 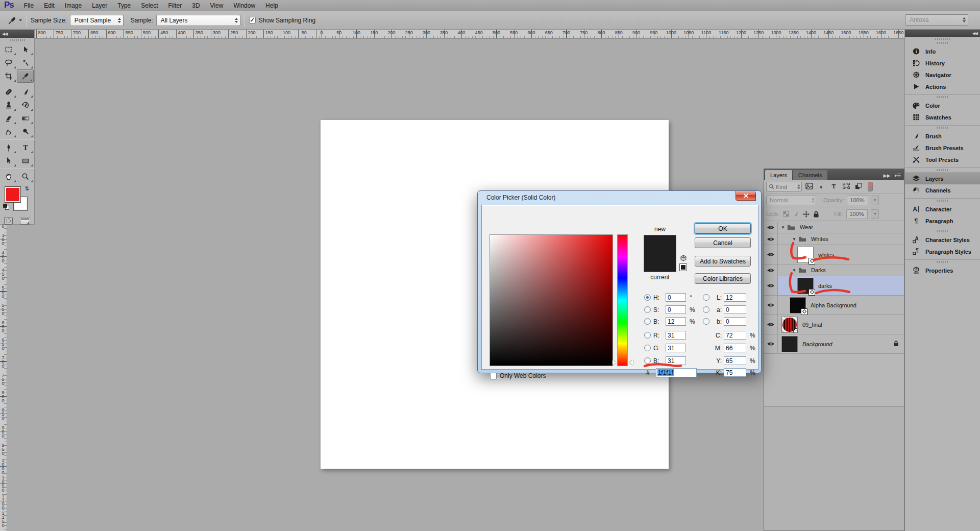 What do you see at coordinates (676, 348) in the screenshot?
I see `input-G: 31` at bounding box center [676, 348].